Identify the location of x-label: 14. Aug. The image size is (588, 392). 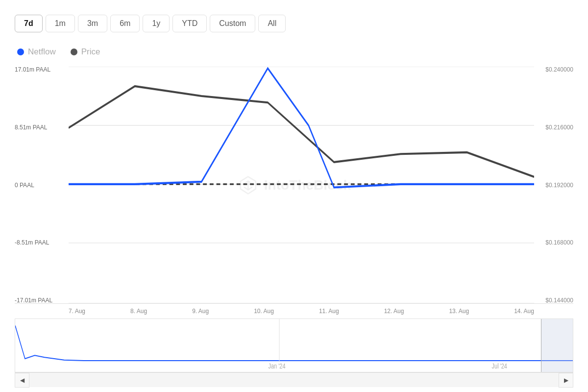
(524, 311).